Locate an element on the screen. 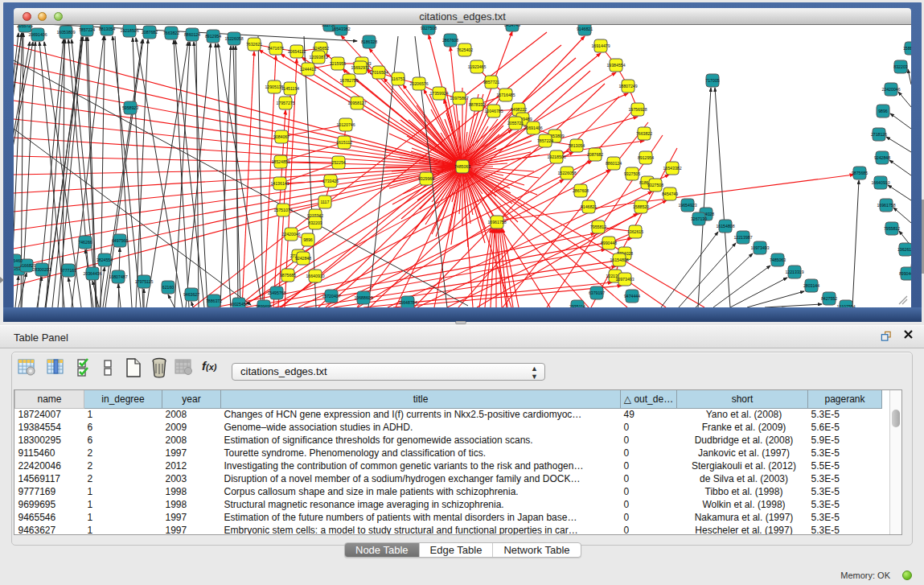  svg-text: 9084067 is located at coordinates (281, 137).